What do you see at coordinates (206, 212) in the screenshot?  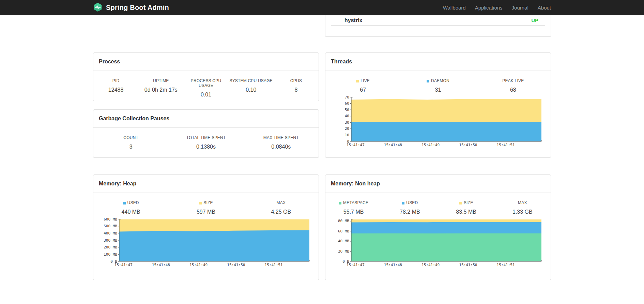 I see `legend-value: 597 MB` at bounding box center [206, 212].